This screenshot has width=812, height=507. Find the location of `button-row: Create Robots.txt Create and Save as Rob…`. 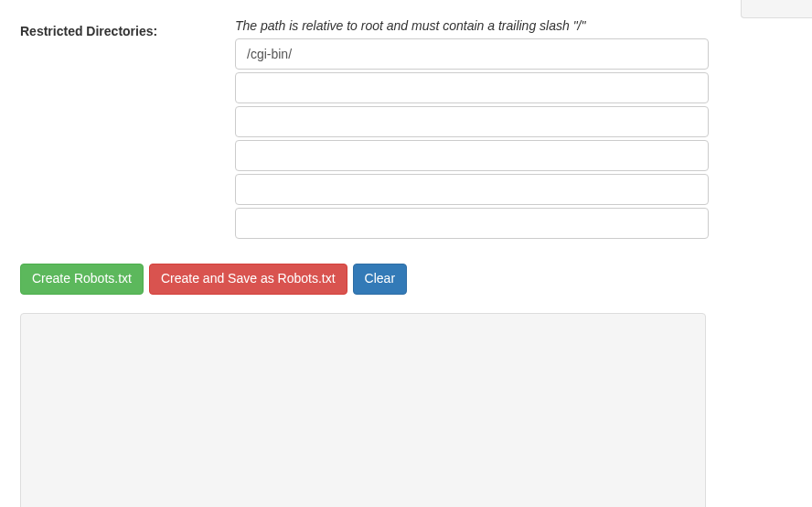

button-row: Create Robots.txt Create and Save as Rob… is located at coordinates (406, 279).